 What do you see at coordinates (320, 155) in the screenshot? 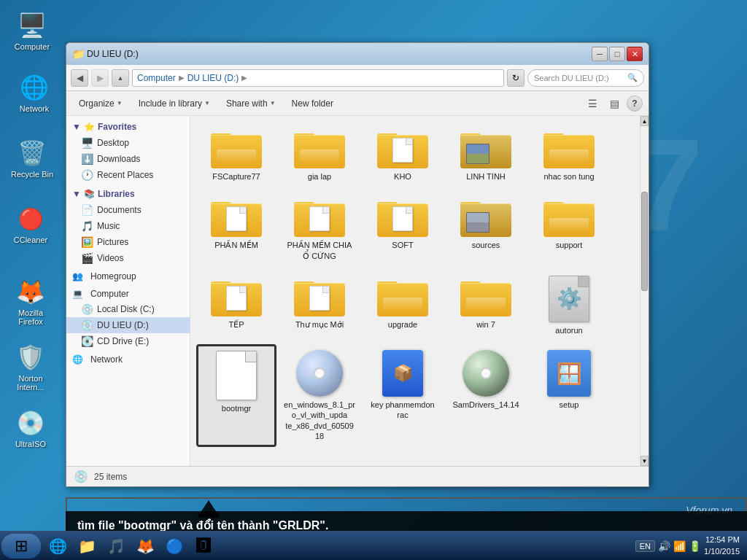
I see `folder-gia-lap: gia lap` at bounding box center [320, 155].